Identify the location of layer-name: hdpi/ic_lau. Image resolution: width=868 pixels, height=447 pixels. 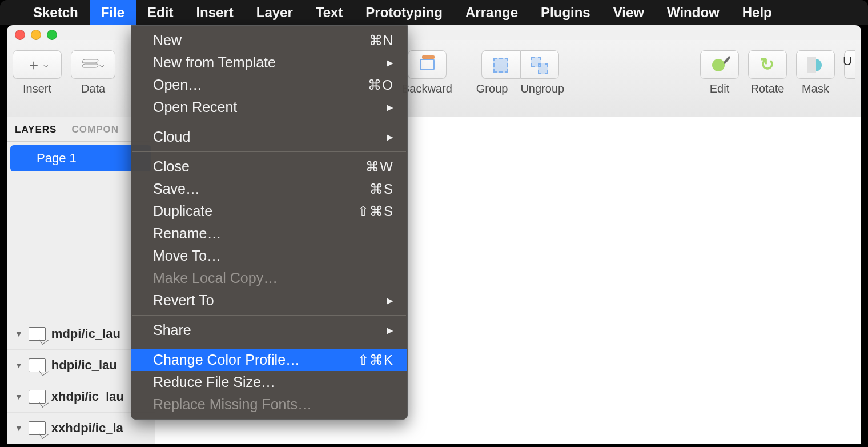
(85, 365).